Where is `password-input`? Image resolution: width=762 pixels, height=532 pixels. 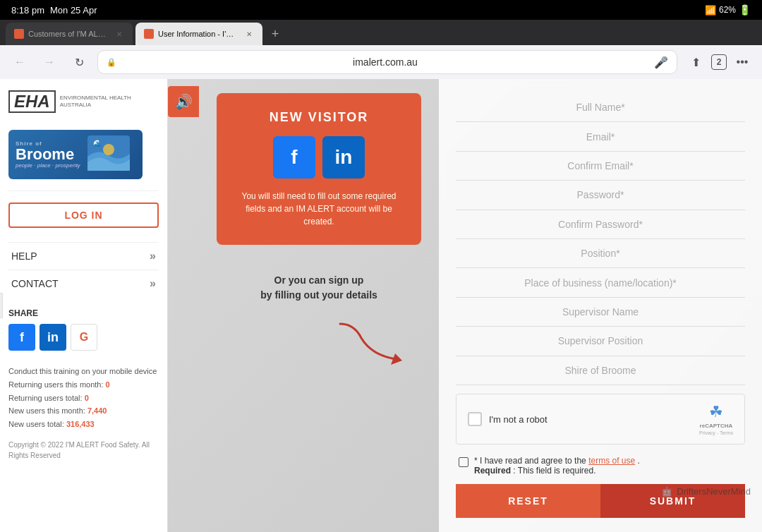
password-input is located at coordinates (600, 195).